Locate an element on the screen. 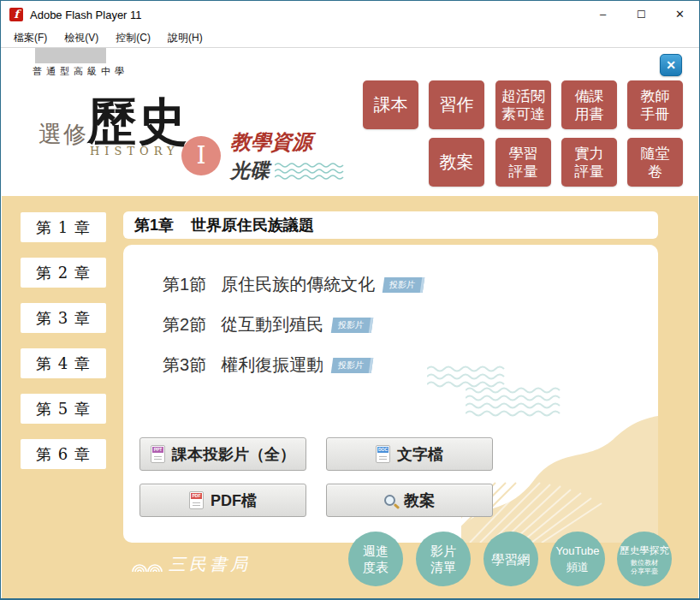  resource-button-super-reading: 超活閱 素可達 is located at coordinates (524, 104).